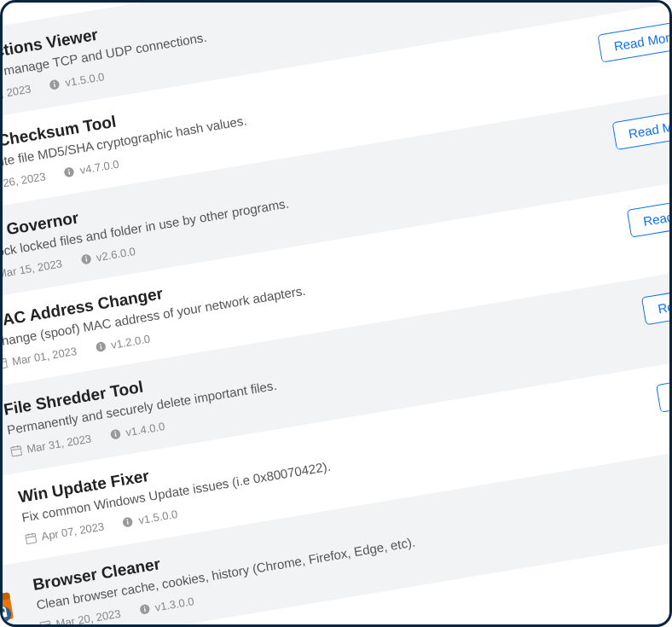  Describe the element at coordinates (24, 181) in the screenshot. I see `item-date: Apr 26, 2023` at that location.